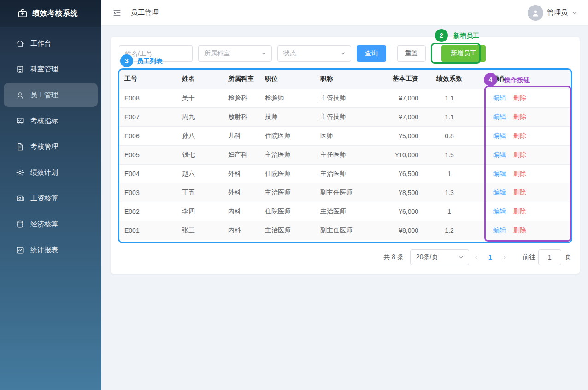 The width and height of the screenshot is (588, 390). What do you see at coordinates (490, 257) in the screenshot?
I see `current-page: 1` at bounding box center [490, 257].